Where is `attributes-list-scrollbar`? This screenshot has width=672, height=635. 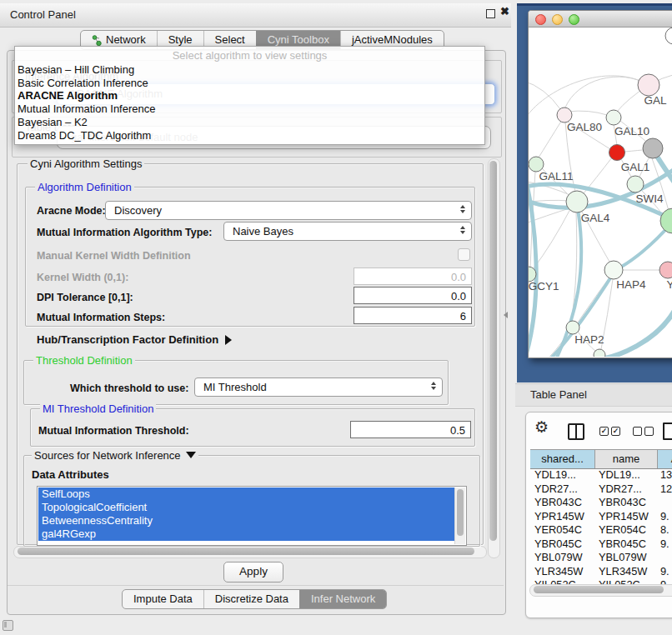 attributes-list-scrollbar is located at coordinates (460, 516).